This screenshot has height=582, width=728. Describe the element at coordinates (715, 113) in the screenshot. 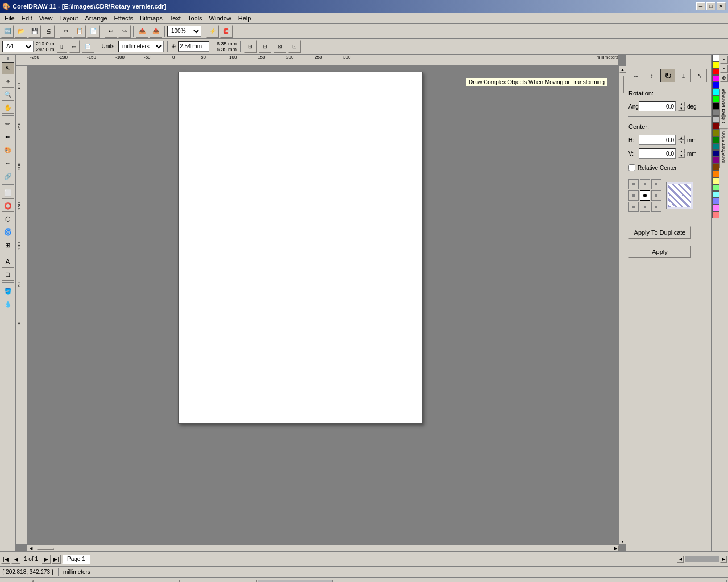

I see `color-swatch-gray` at that location.